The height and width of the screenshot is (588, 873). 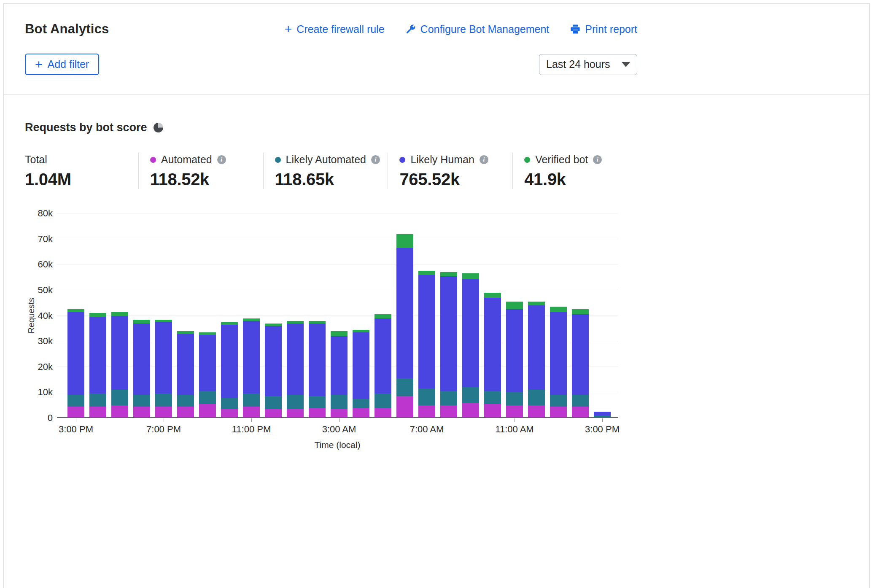 What do you see at coordinates (604, 30) in the screenshot?
I see `print-report-link: Print report` at bounding box center [604, 30].